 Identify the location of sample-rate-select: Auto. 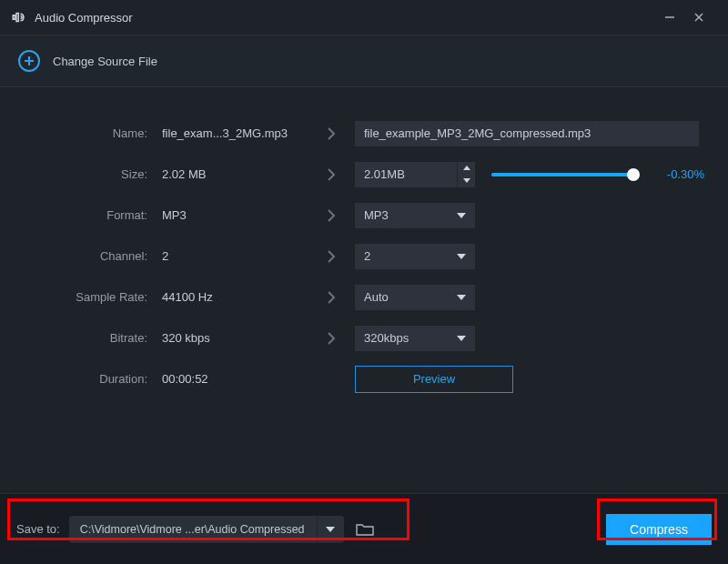
(415, 297).